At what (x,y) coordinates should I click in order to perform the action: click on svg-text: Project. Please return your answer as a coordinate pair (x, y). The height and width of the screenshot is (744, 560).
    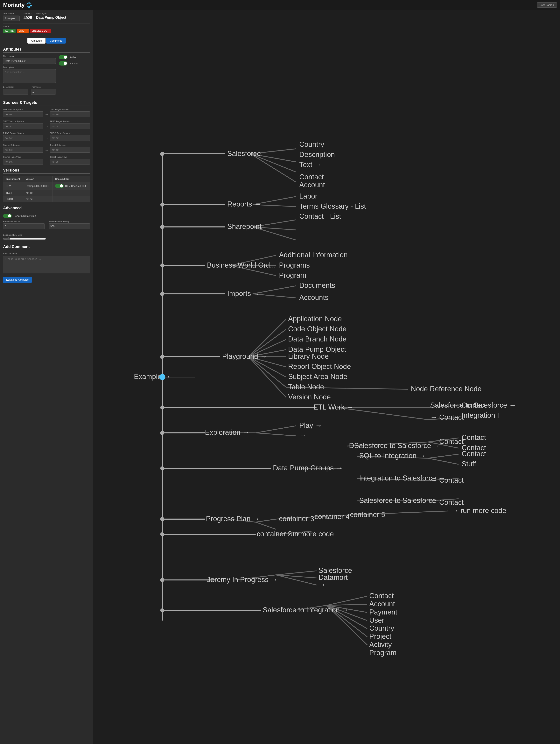
    Looking at the image, I should click on (380, 636).